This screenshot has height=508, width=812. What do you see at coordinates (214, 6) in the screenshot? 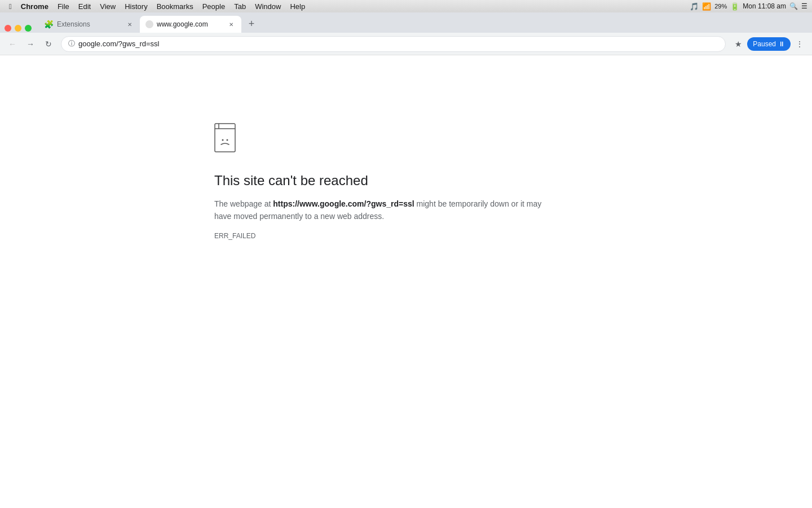
I see `menu-people: People` at bounding box center [214, 6].